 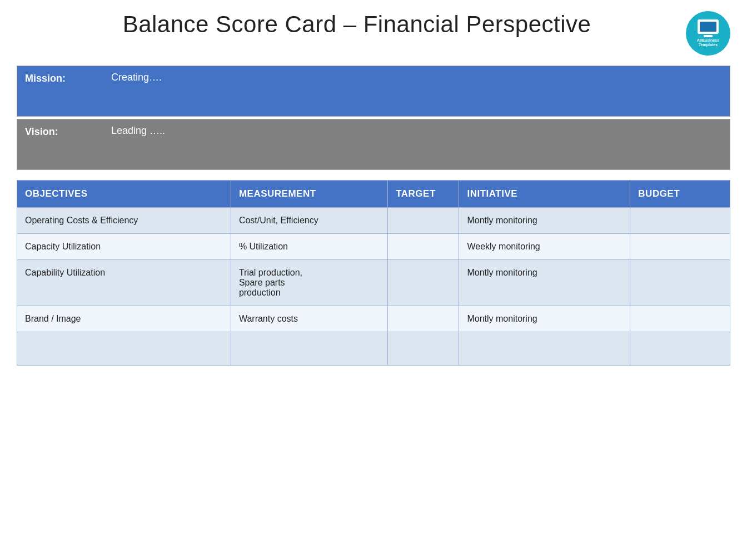 What do you see at coordinates (424, 194) in the screenshot?
I see `col-header-target: TARGET` at bounding box center [424, 194].